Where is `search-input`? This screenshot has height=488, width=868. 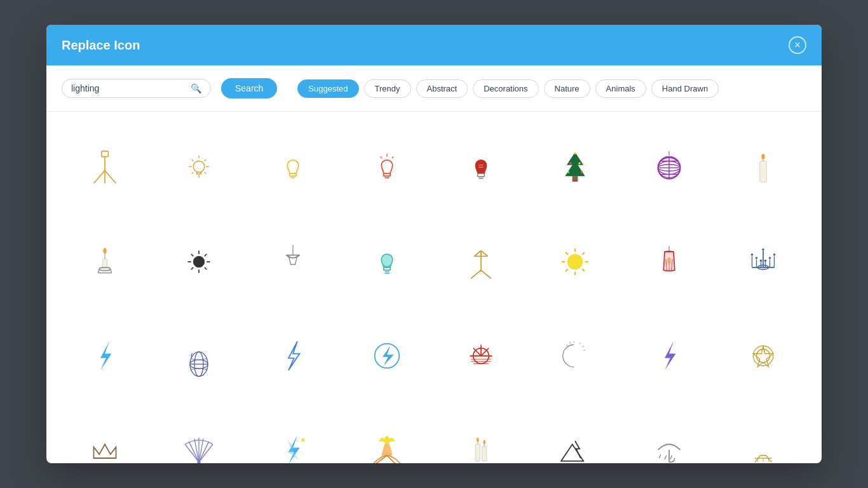
search-input is located at coordinates (128, 88).